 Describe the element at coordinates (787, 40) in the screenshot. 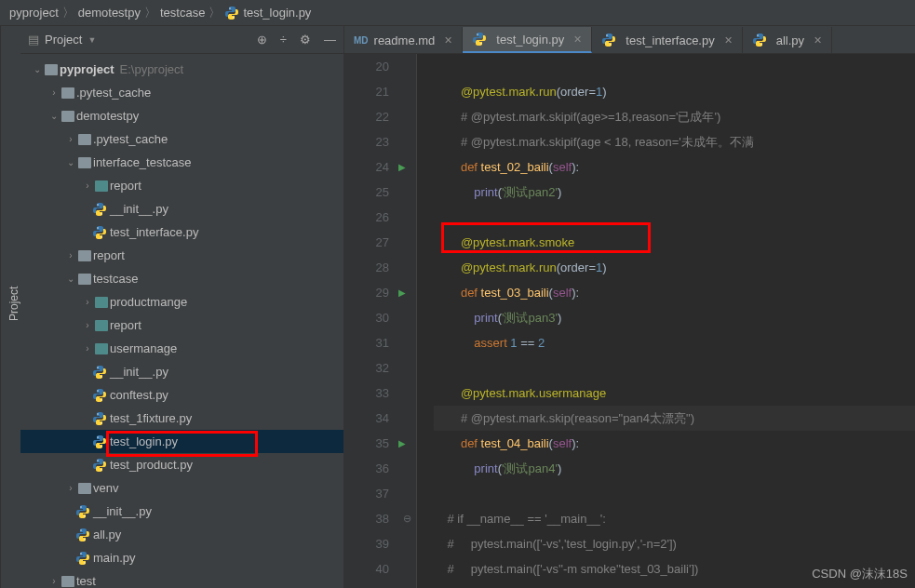

I see `editor-tab: all.py✕` at that location.